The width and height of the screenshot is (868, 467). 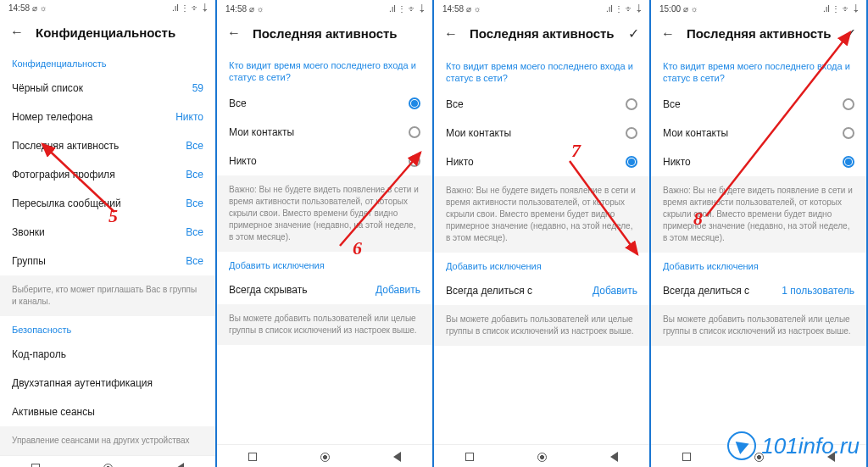 What do you see at coordinates (108, 117) in the screenshot?
I see `row-phone: Номер телефонаНикто` at bounding box center [108, 117].